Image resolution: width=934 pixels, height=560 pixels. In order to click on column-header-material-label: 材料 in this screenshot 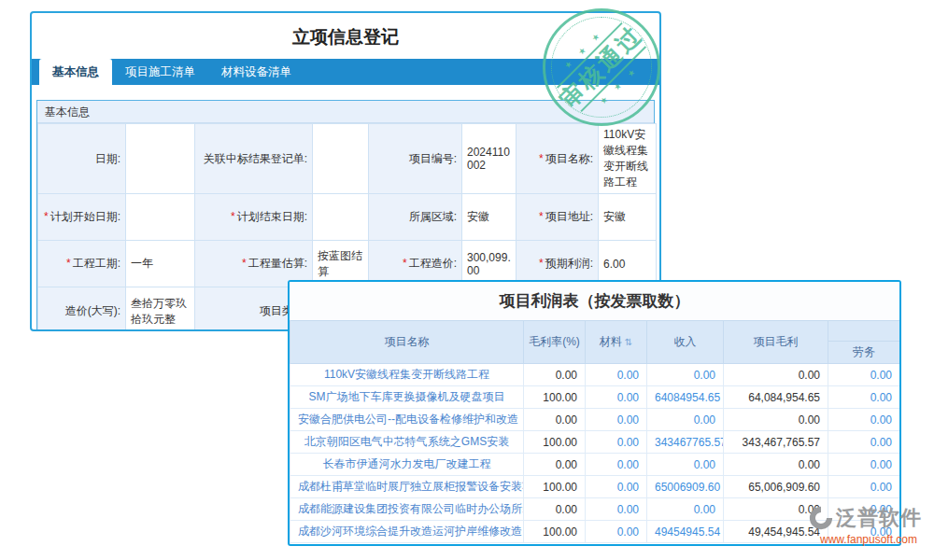, I will do `click(611, 342)`.